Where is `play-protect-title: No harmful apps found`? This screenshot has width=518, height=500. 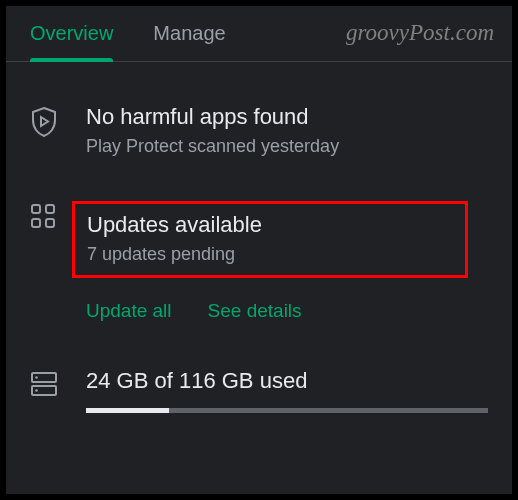 play-protect-title: No harmful apps found is located at coordinates (287, 117).